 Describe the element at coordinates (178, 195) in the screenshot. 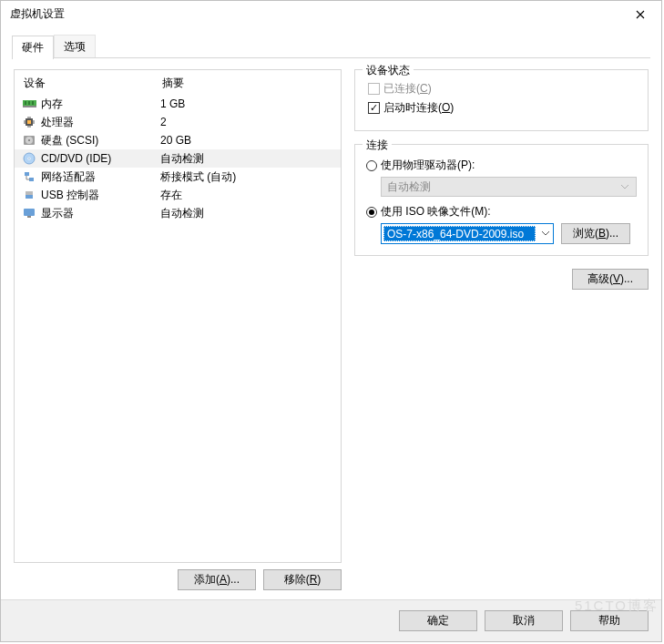

I see `list-item: USB 控制器 存在` at that location.